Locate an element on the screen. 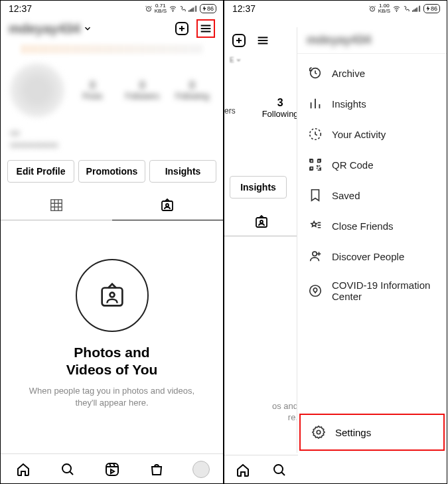 The width and height of the screenshot is (448, 484). chevron-down-icon is located at coordinates (239, 60).